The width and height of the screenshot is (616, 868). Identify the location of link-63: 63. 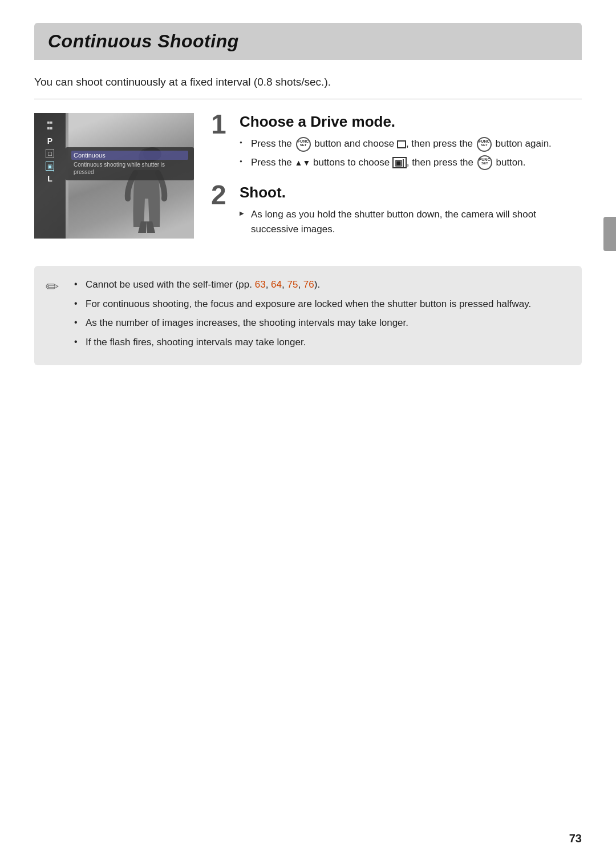
(260, 284).